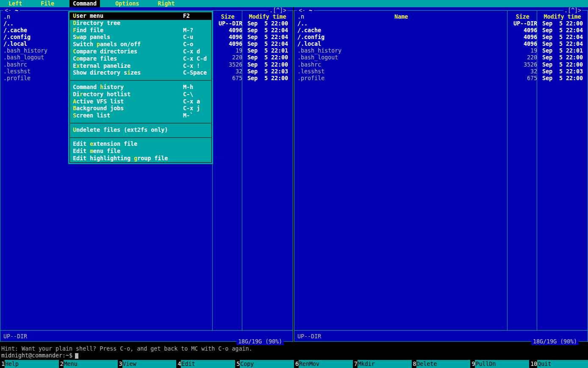 The height and width of the screenshot is (368, 588). What do you see at coordinates (78, 59) in the screenshot?
I see `hotkey-letter: o` at bounding box center [78, 59].